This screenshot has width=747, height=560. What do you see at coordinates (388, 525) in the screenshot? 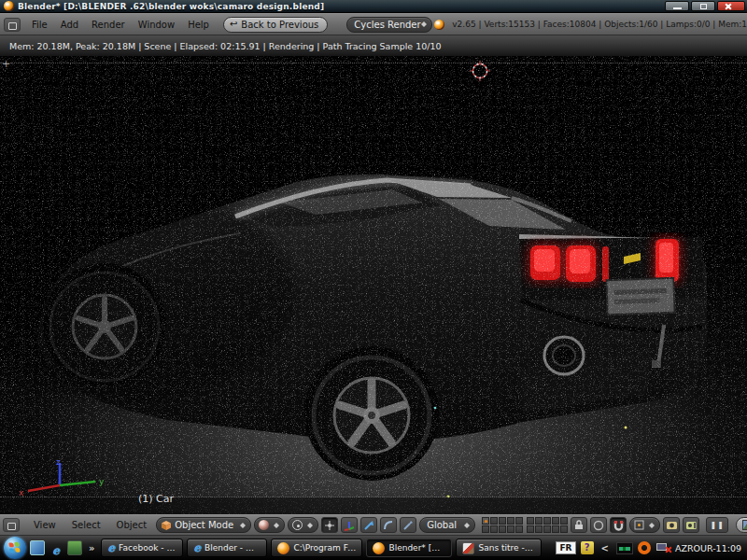
I see `rotate-arc-button` at bounding box center [388, 525].